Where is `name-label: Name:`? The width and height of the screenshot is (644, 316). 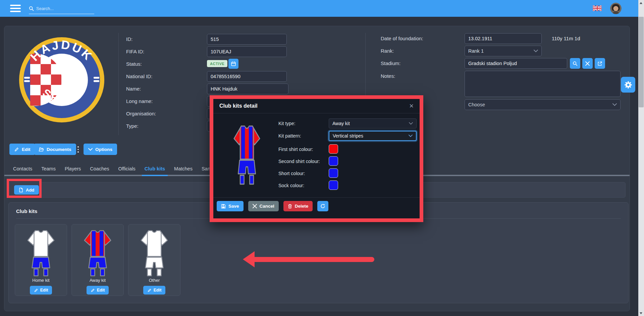
name-label: Name: is located at coordinates (133, 89).